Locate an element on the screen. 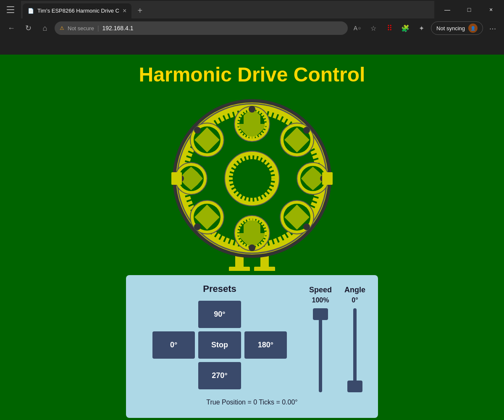 The height and width of the screenshot is (420, 504). speed-value: 100% is located at coordinates (321, 300).